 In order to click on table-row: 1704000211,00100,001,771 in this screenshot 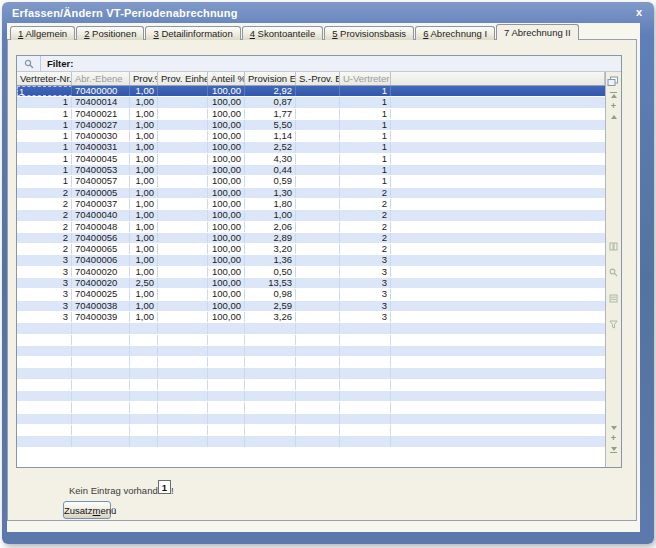, I will do `click(311, 114)`.